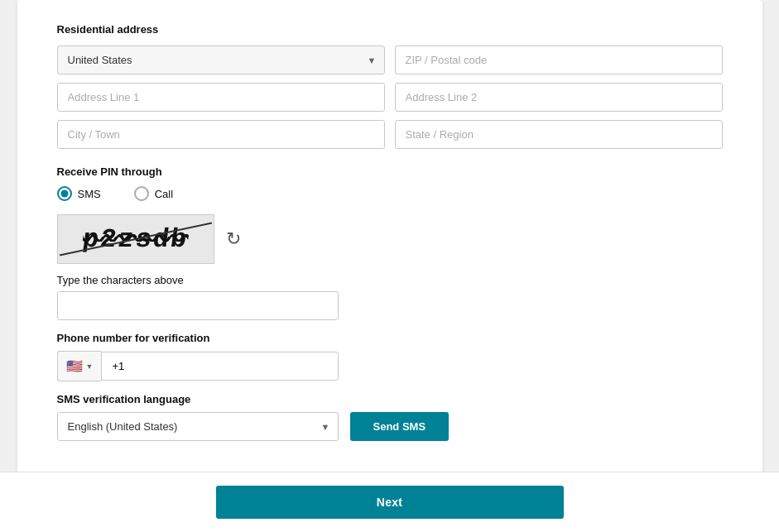  I want to click on phone-row: 🇺🇸 ▼, so click(198, 366).